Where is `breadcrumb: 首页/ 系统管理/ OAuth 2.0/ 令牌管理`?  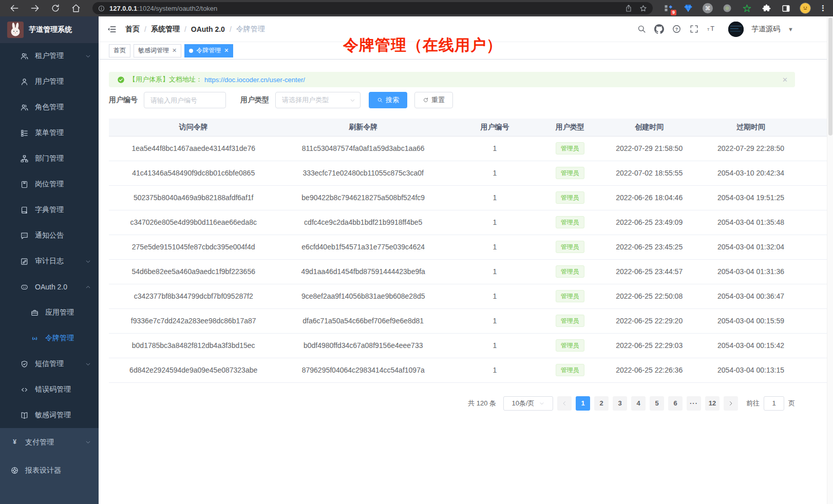 breadcrumb: 首页/ 系统管理/ OAuth 2.0/ 令牌管理 is located at coordinates (195, 29).